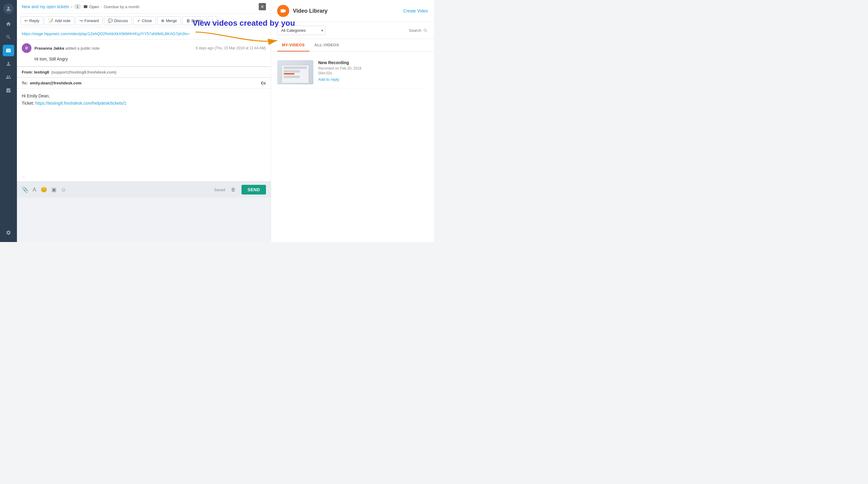 Image resolution: width=868 pixels, height=484 pixels. Describe the element at coordinates (144, 96) in the screenshot. I see `compose-line1: Hi Emily Dean,` at that location.